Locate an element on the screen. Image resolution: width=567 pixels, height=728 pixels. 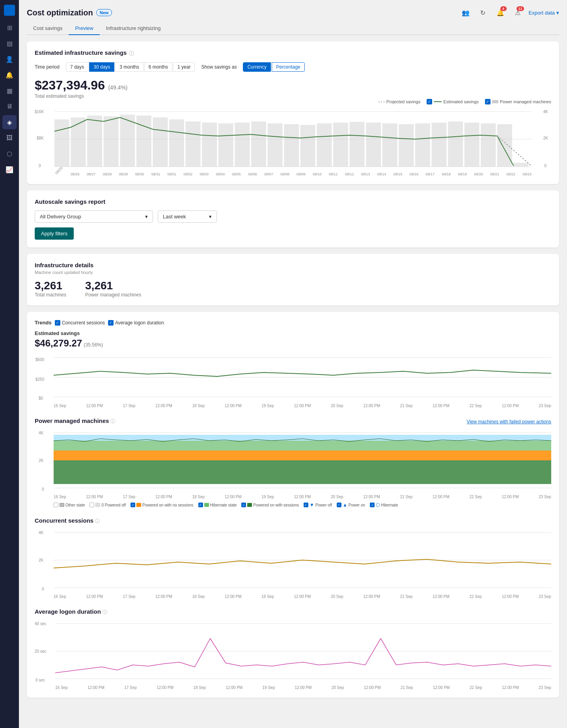
total-machines-label: Total machines is located at coordinates (50, 295).